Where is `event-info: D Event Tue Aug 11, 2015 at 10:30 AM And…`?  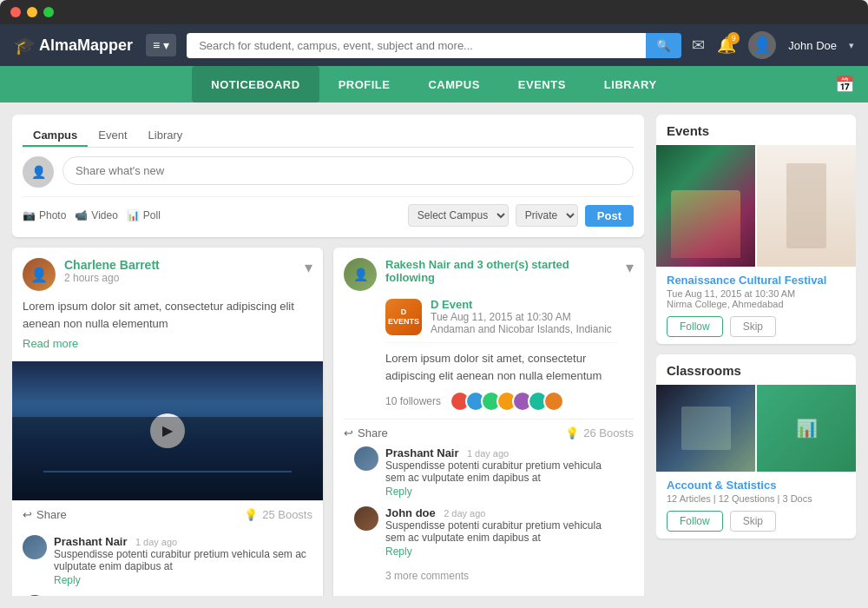
event-info: D Event Tue Aug 11, 2015 at 10:30 AM And… is located at coordinates (524, 316).